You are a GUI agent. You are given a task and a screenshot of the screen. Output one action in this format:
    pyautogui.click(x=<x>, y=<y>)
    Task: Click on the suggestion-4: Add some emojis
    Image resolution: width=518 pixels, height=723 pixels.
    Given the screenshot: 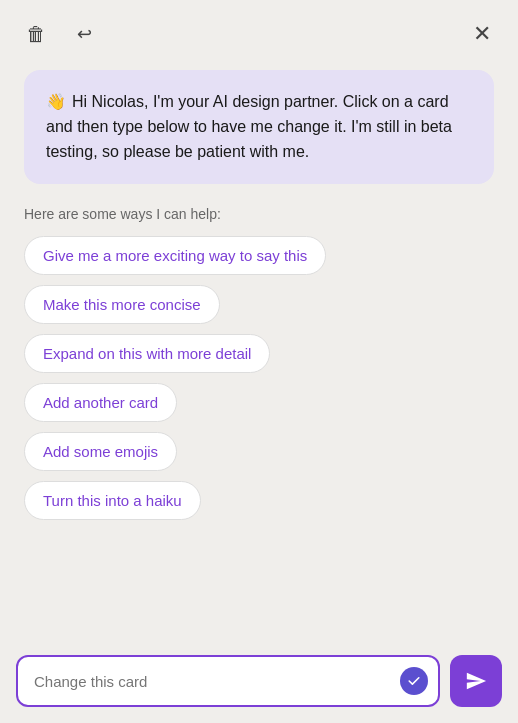 What is the action you would take?
    pyautogui.click(x=100, y=452)
    